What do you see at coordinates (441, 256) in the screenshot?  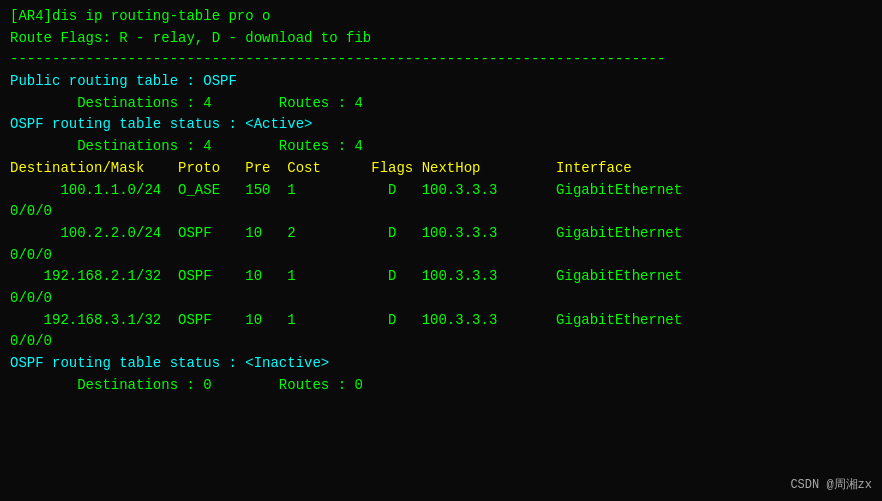 I see `terminal-line-14: 0/0/0` at bounding box center [441, 256].